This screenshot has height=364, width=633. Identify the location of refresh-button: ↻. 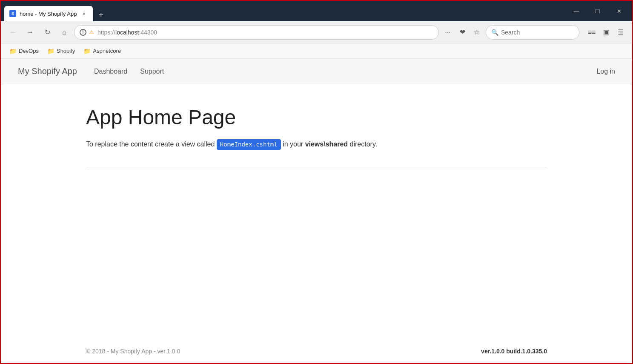
(47, 32).